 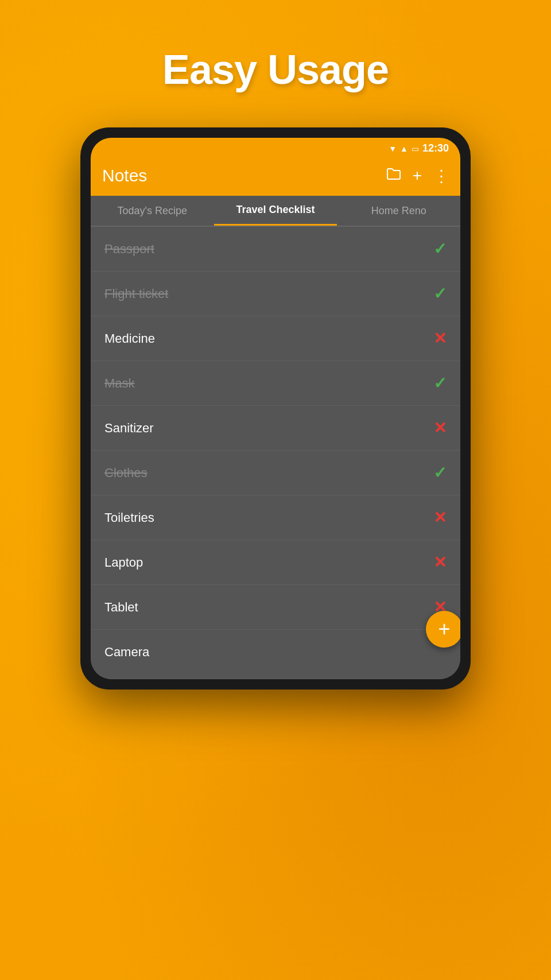 I want to click on list-item: Sanitizer ✕, so click(x=276, y=428).